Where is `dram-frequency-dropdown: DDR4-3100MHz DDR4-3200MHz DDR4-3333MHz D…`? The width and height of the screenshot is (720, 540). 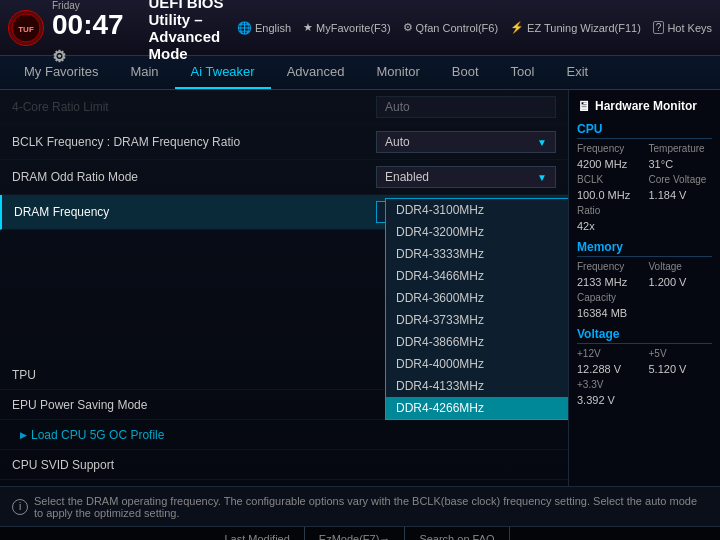 dram-frequency-dropdown: DDR4-3100MHz DDR4-3200MHz DDR4-3333MHz D… is located at coordinates (476, 309).